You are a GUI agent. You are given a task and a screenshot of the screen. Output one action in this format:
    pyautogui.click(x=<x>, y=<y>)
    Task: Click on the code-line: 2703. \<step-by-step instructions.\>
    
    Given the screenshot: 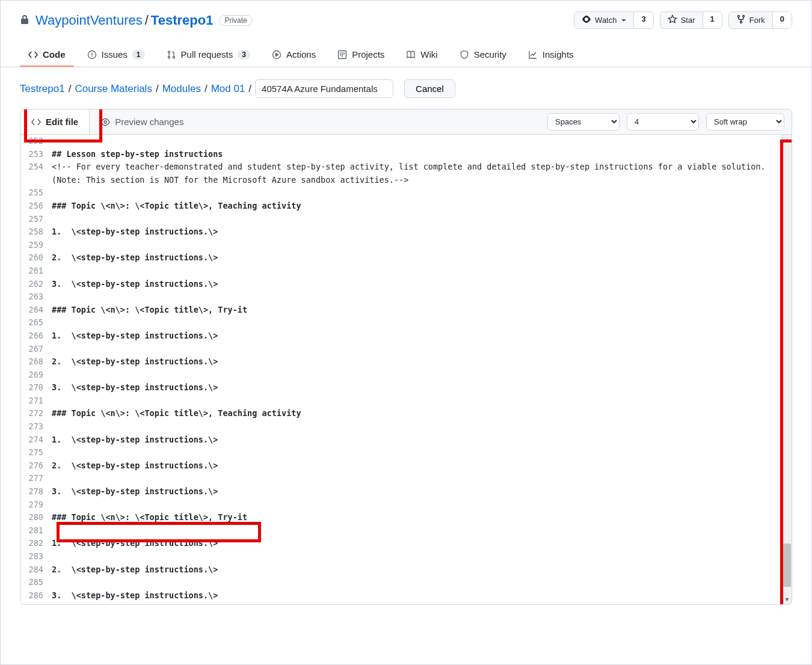 What is the action you would take?
    pyautogui.click(x=401, y=388)
    